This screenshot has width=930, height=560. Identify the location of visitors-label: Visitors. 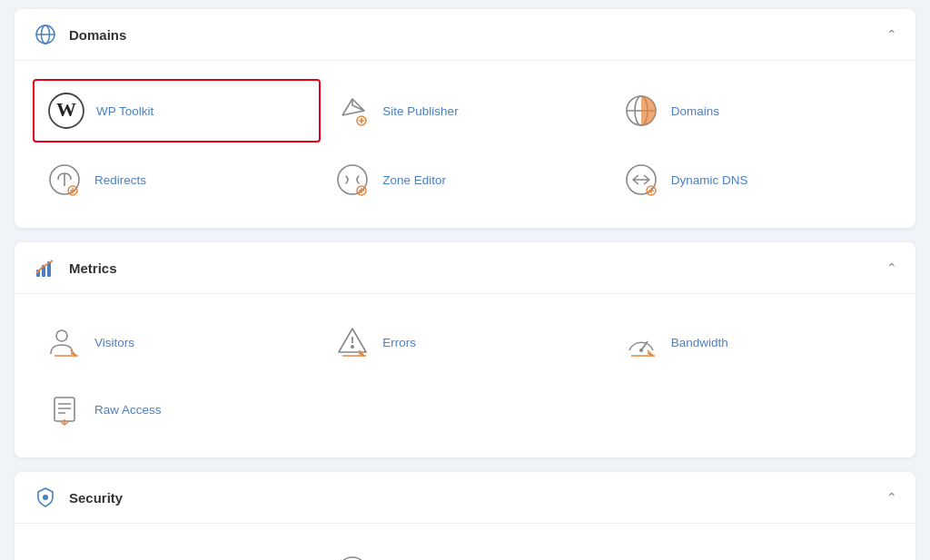
(114, 343).